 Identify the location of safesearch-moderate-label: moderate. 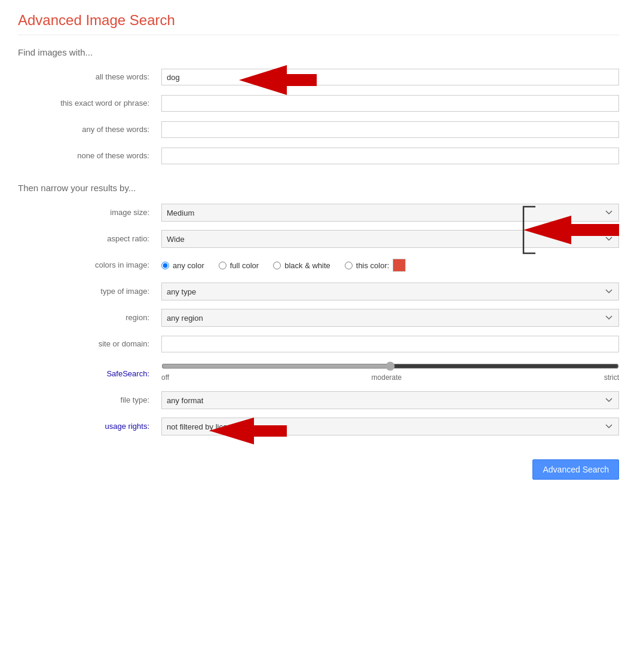
(387, 378).